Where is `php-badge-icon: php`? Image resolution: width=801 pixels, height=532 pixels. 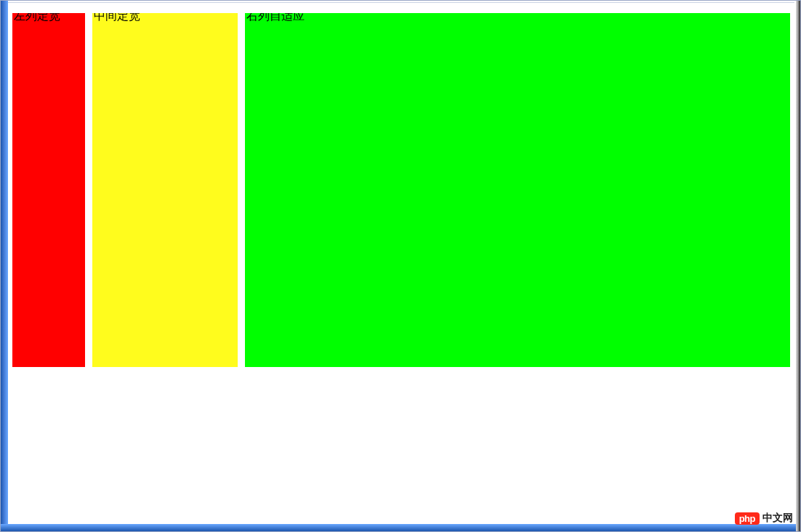
php-badge-icon: php is located at coordinates (747, 519).